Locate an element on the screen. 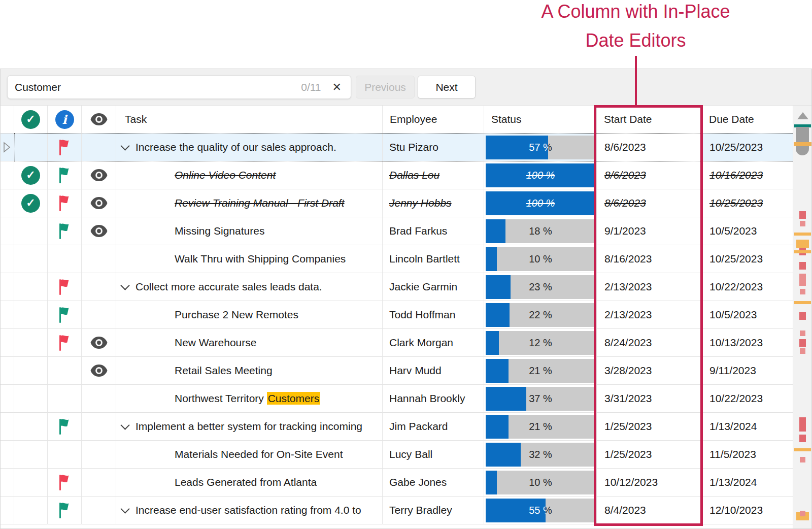  search-box: 0/11 ✕ is located at coordinates (179, 87).